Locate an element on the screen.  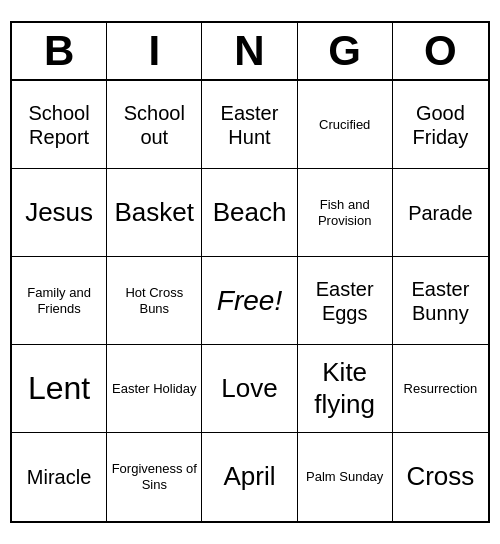
cell-text: Easter Bunny is located at coordinates (440, 301).